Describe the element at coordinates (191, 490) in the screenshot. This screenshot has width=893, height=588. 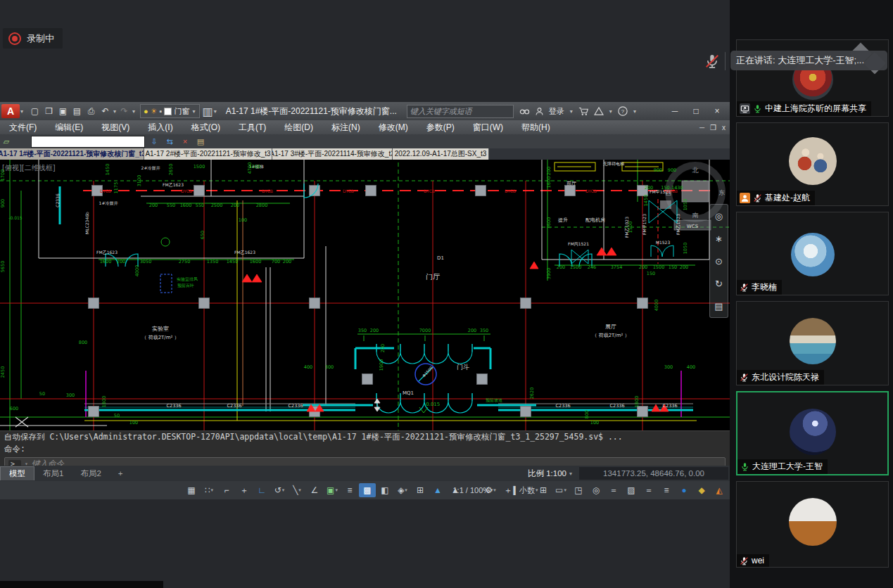
I see `grid-display-icon: ▦` at that location.